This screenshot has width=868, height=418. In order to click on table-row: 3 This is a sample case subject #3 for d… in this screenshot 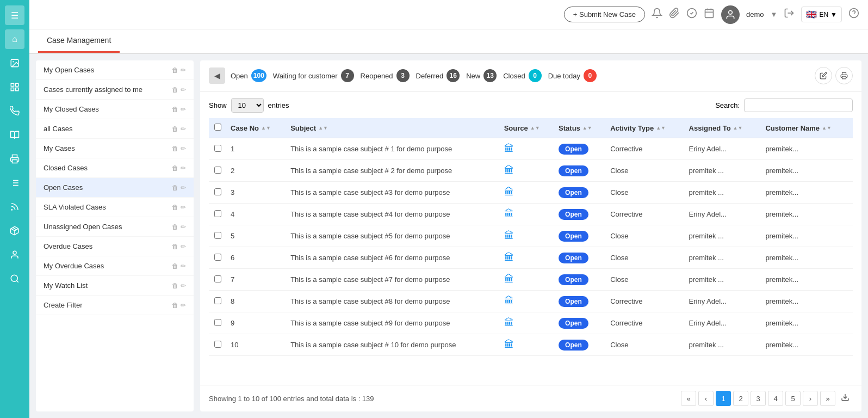, I will do `click(531, 193)`.